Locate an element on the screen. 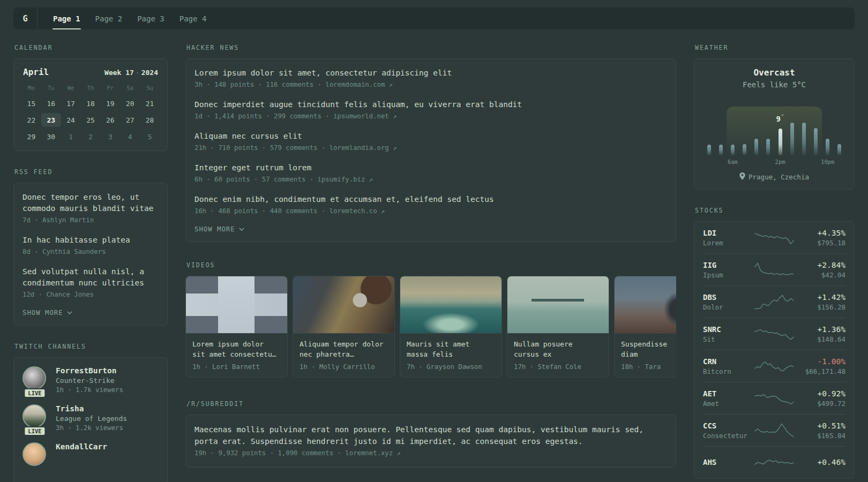  video-title: massa felis is located at coordinates (451, 355).